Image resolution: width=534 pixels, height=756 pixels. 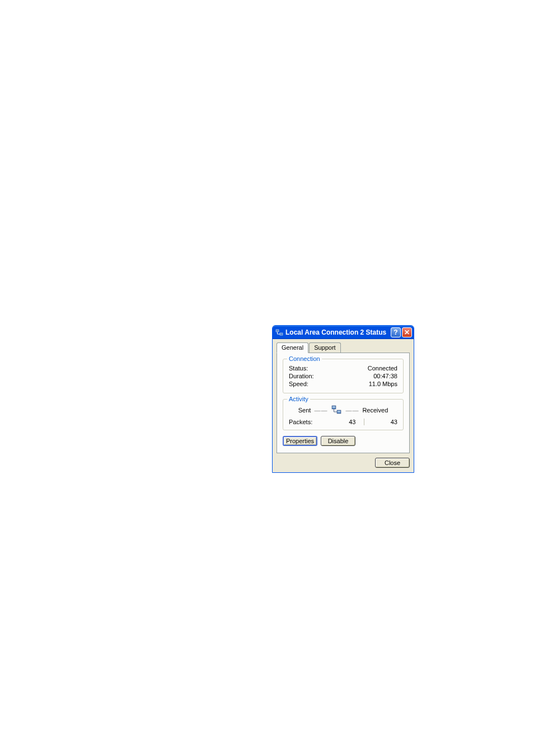 I want to click on duration-label: Duration:, so click(x=301, y=376).